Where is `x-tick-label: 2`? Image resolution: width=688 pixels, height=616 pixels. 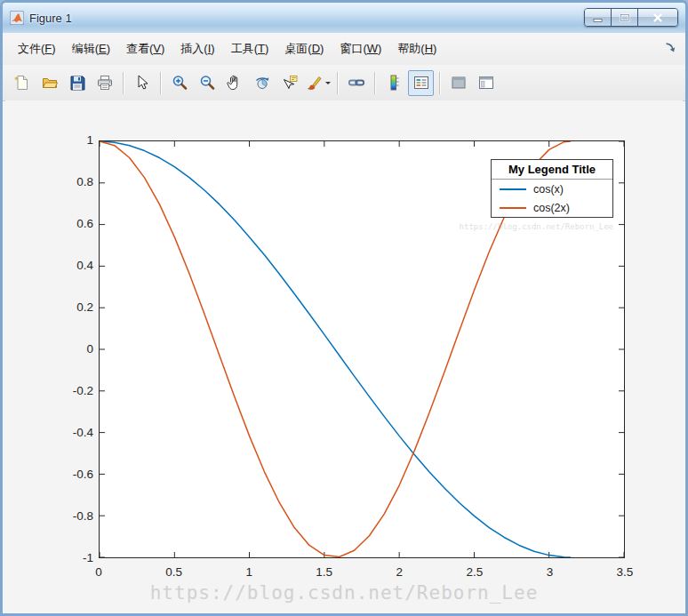
x-tick-label: 2 is located at coordinates (400, 572).